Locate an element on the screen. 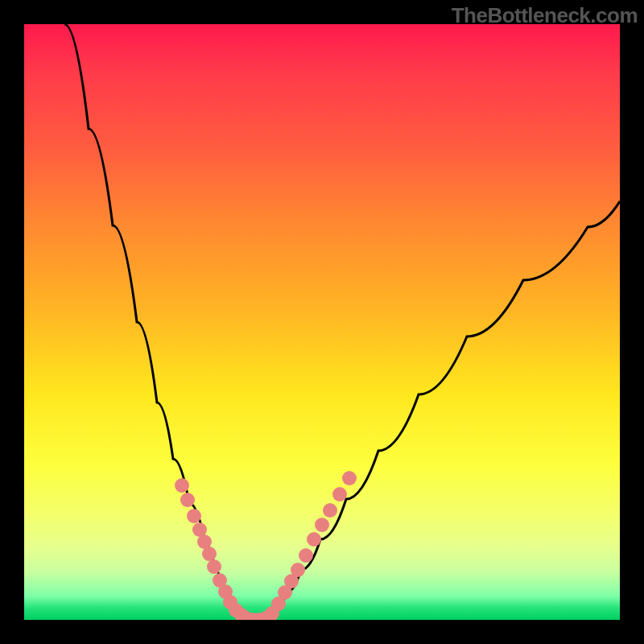  marker-dots is located at coordinates (266, 546).